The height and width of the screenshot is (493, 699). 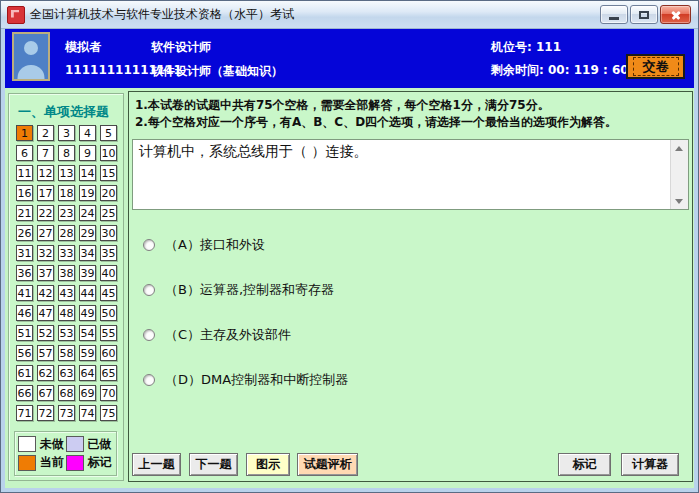 What do you see at coordinates (268, 464) in the screenshot?
I see `diagram-button: 图示` at bounding box center [268, 464].